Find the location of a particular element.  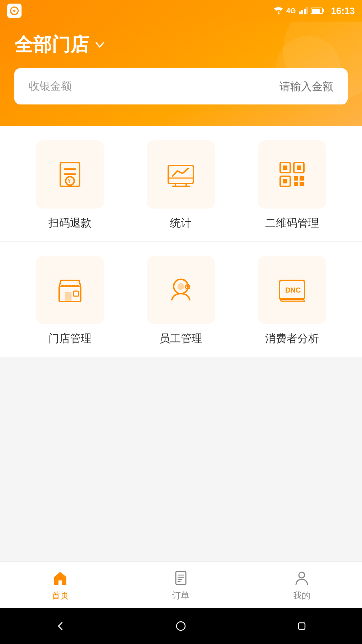

grid-row-1: ¥ 扫码退款 统计 is located at coordinates (181, 185).